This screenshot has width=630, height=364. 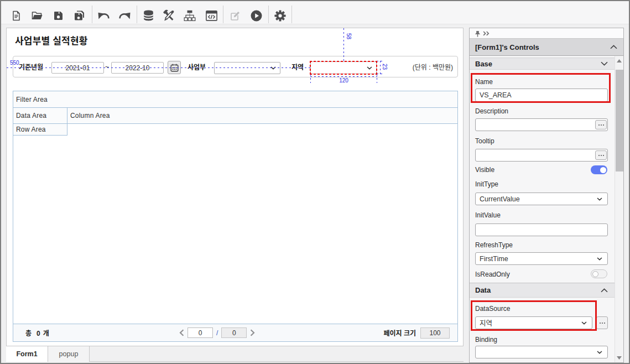 I want to click on name-input, so click(x=542, y=95).